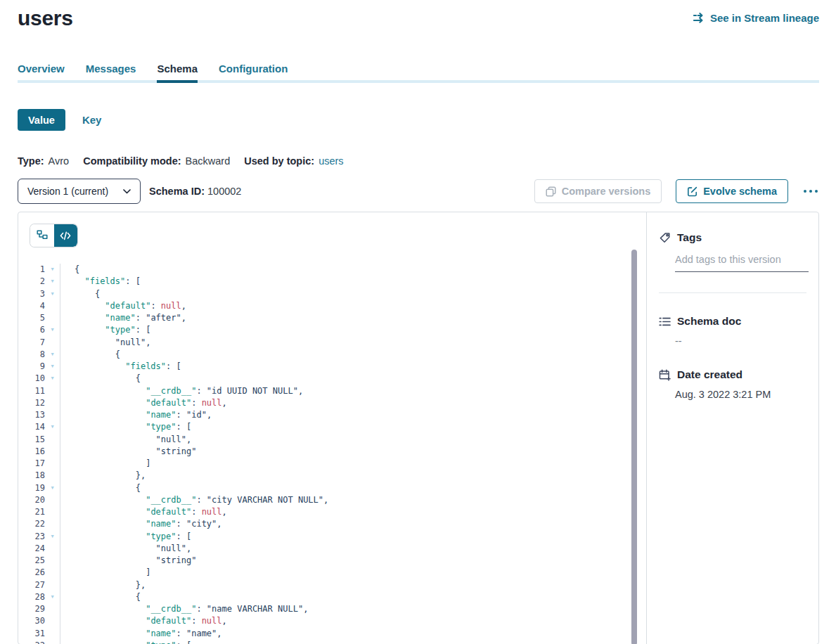  Describe the element at coordinates (66, 236) in the screenshot. I see `code-view-button` at that location.